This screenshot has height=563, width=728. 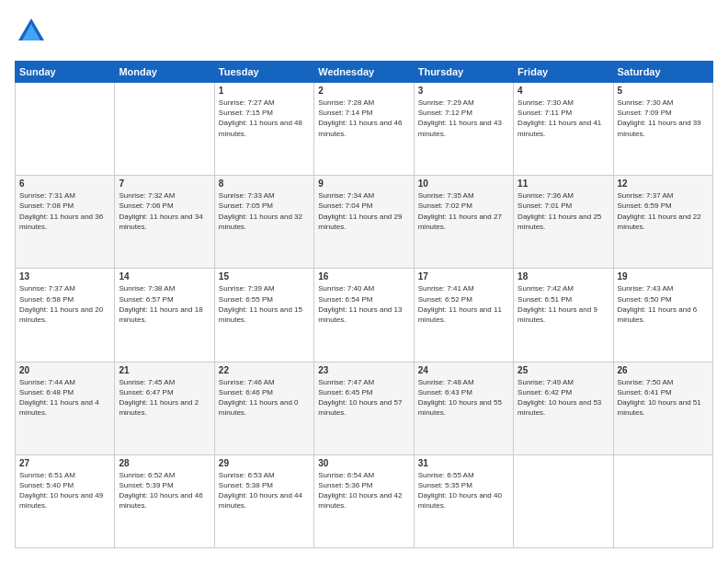 I want to click on day-number: 13, so click(x=64, y=276).